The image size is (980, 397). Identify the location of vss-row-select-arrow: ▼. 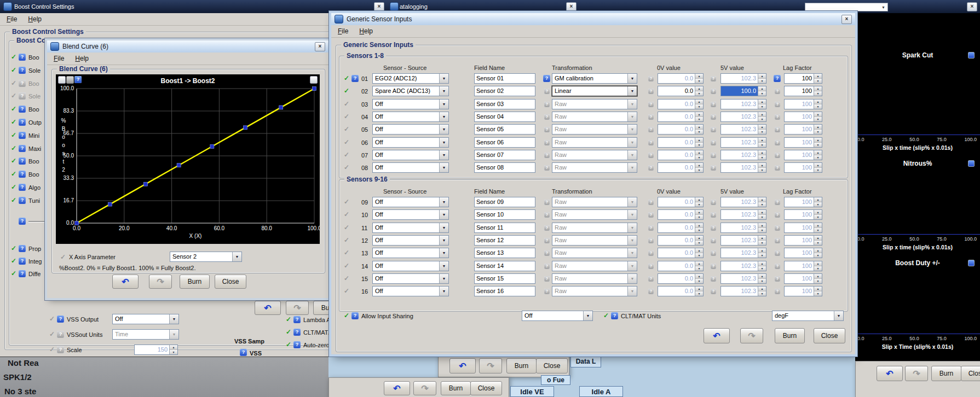
(174, 335).